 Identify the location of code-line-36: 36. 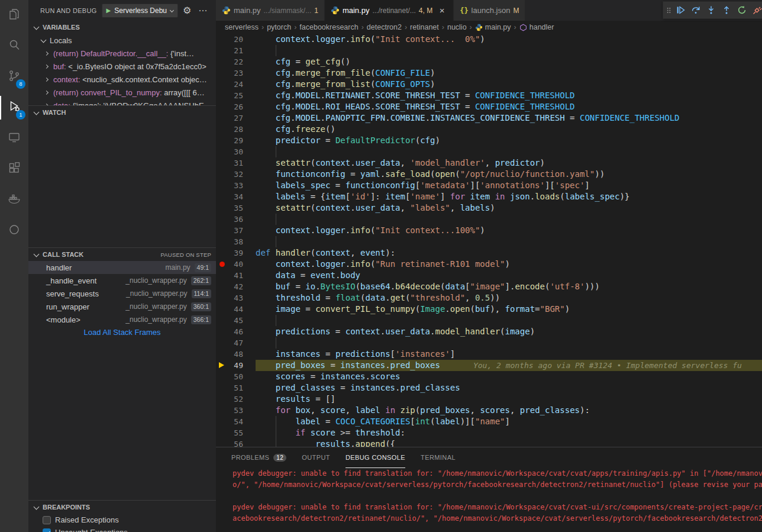
(489, 219).